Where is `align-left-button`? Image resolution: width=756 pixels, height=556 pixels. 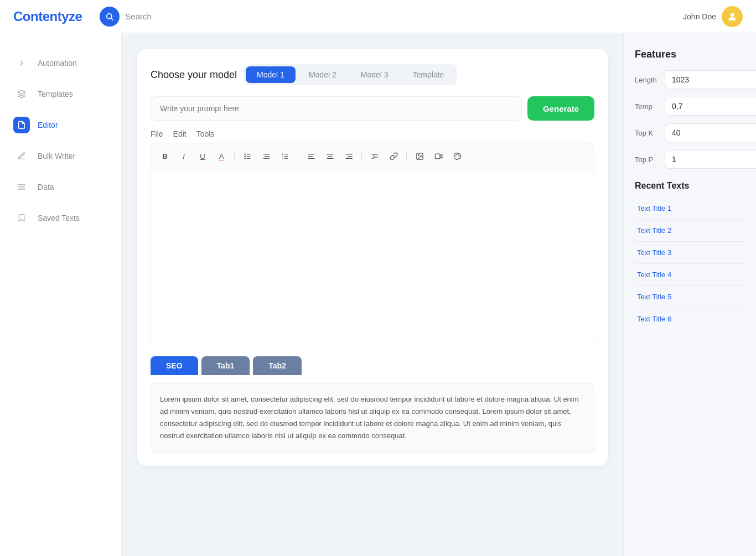
align-left-button is located at coordinates (311, 156).